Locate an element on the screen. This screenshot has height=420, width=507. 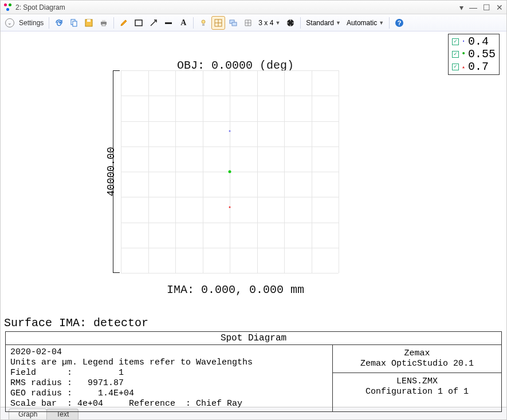
spot-point-0p4 is located at coordinates (230, 132).